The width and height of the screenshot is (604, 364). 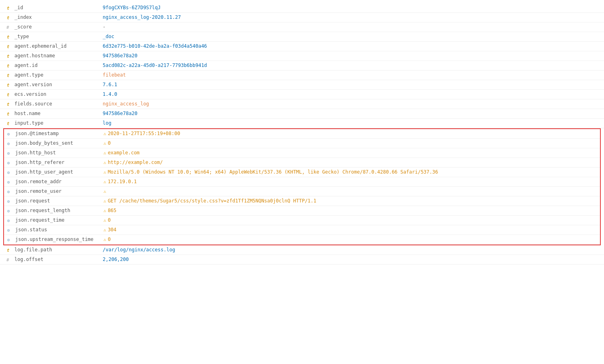 I want to click on table-row: tagent.id5acd082c-a22a-45d0-a217-7793b6b…, so click(x=302, y=66).